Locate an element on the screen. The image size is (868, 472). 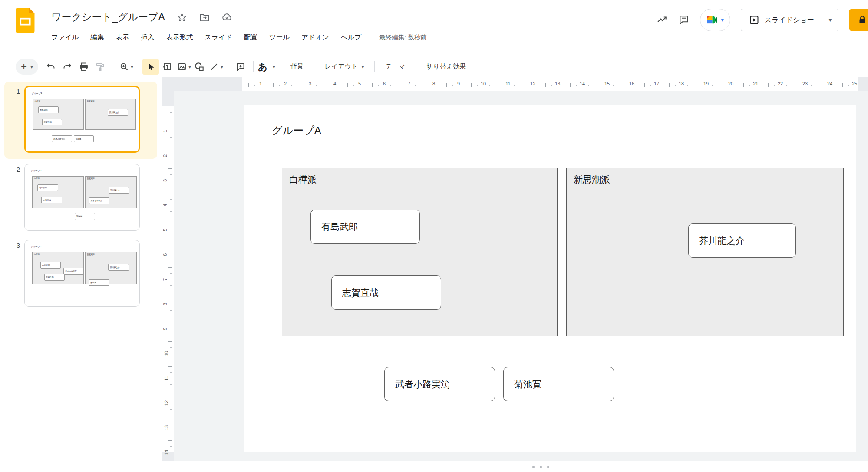
line-tool: ▾ is located at coordinates (215, 67).